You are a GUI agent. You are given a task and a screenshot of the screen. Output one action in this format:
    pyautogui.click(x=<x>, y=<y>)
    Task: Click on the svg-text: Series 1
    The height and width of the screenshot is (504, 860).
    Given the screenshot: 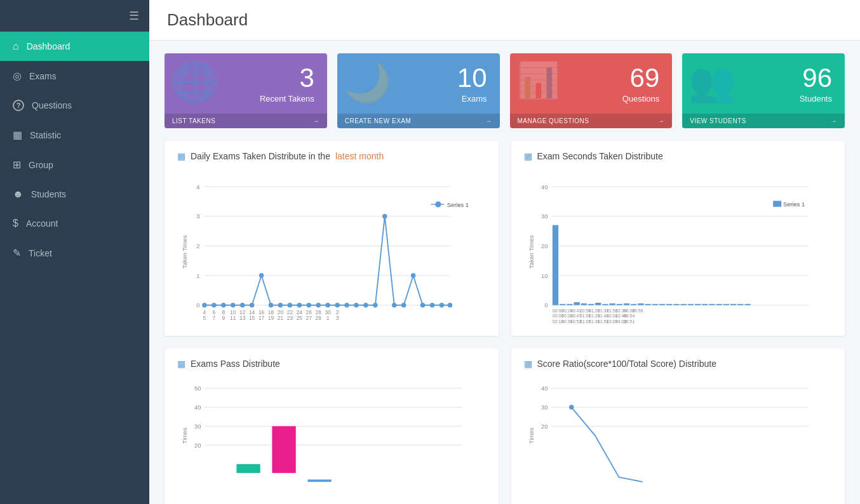 What is the action you would take?
    pyautogui.click(x=458, y=205)
    